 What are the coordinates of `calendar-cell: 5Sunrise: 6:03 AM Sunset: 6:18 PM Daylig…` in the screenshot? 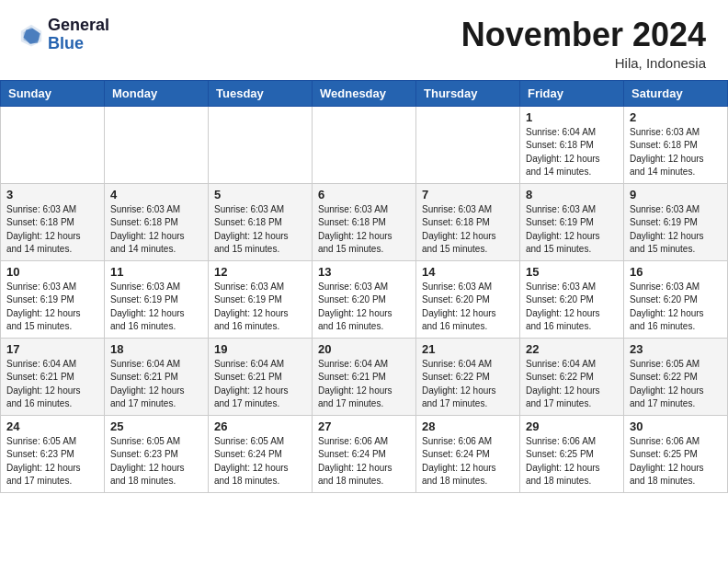 It's located at (261, 222).